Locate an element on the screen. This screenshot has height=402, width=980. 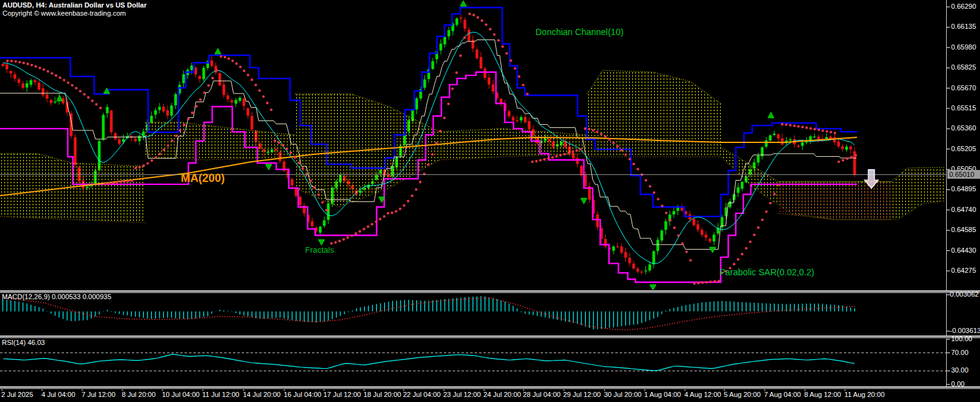
ma200-label: MA(200) is located at coordinates (203, 178).